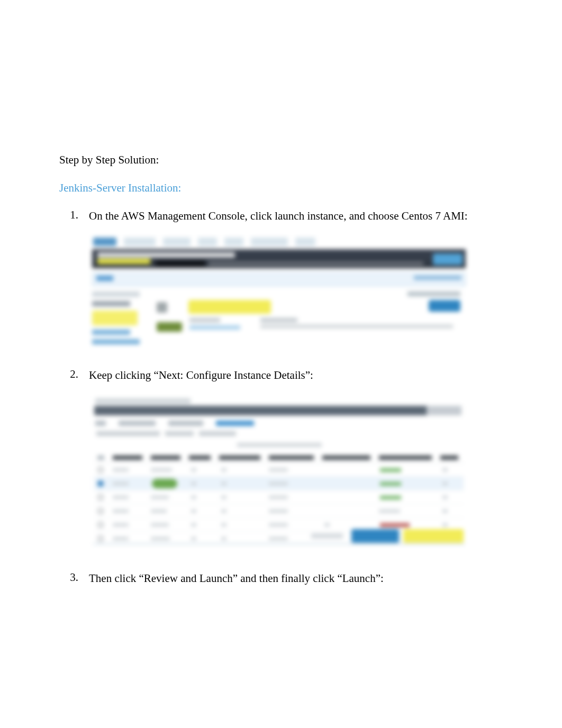 This screenshot has height=728, width=562. Describe the element at coordinates (433, 536) in the screenshot. I see `next-configure-instance-button` at that location.